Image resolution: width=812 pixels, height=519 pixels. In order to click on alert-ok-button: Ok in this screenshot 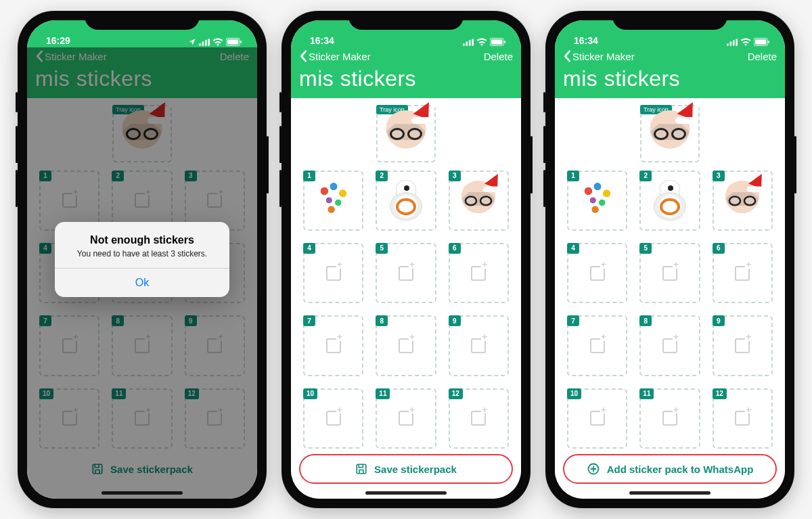, I will do `click(142, 283)`.